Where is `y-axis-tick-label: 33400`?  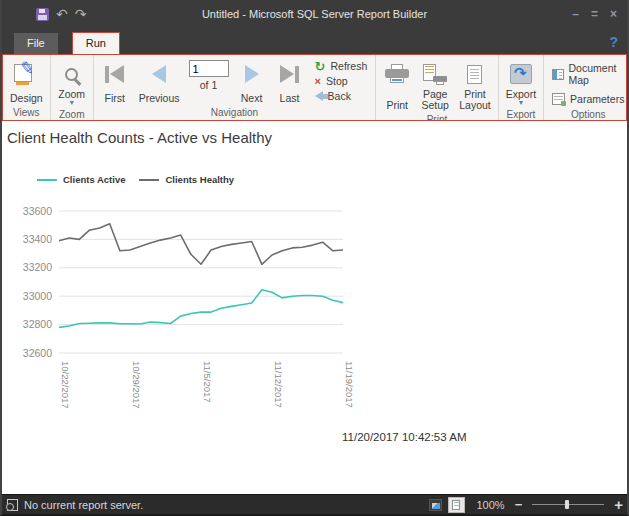 y-axis-tick-label: 33400 is located at coordinates (38, 239).